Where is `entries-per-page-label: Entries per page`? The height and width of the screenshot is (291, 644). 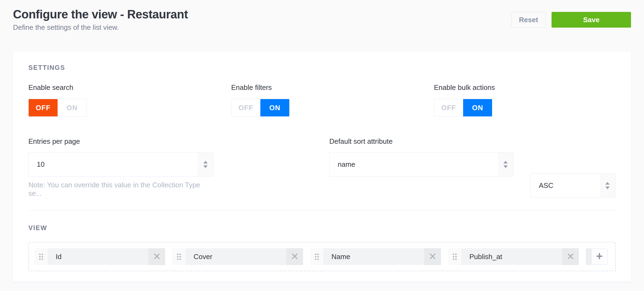 entries-per-page-label: Entries per page is located at coordinates (121, 141).